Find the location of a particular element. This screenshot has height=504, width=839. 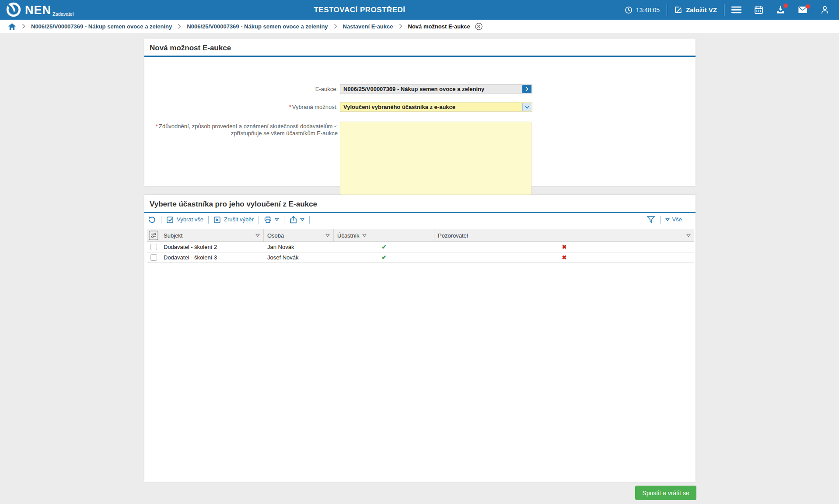

selected-option-select: Vyloučení vybraného účastníka z e-aukce is located at coordinates (436, 107).